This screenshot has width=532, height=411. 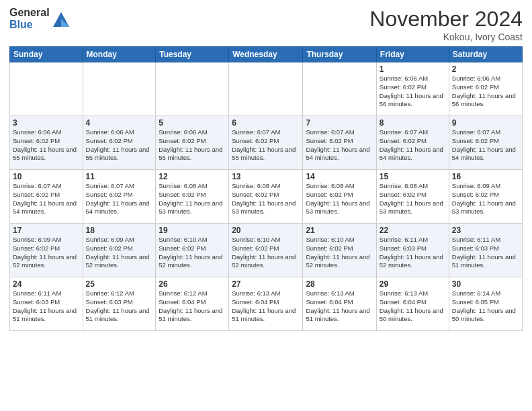 I want to click on day-number: 27, so click(x=266, y=284).